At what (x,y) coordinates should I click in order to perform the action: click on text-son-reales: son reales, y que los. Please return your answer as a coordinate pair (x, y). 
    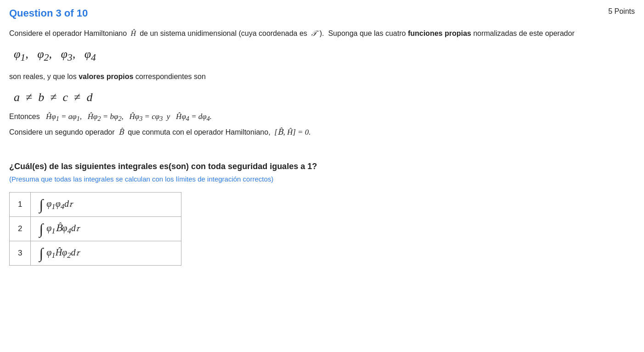
    Looking at the image, I should click on (43, 76).